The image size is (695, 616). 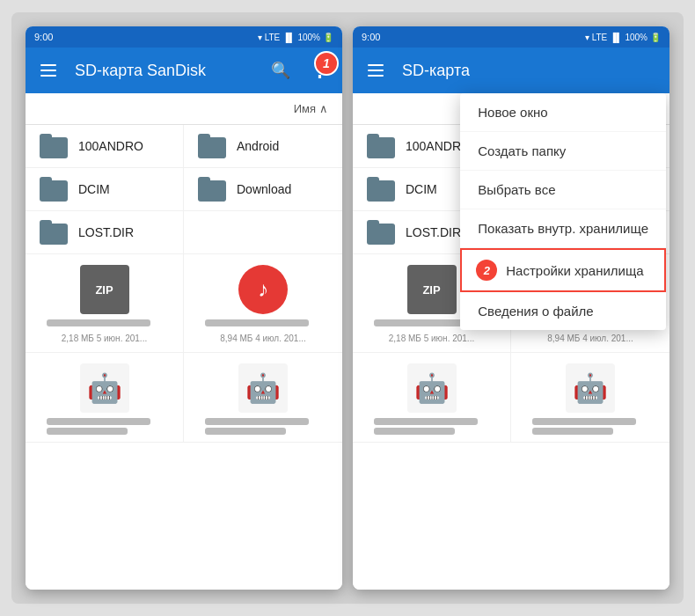 What do you see at coordinates (511, 37) in the screenshot?
I see `status-bar-right: 9:00 ▾ LTE ▐▌ 100% 🔋` at bounding box center [511, 37].